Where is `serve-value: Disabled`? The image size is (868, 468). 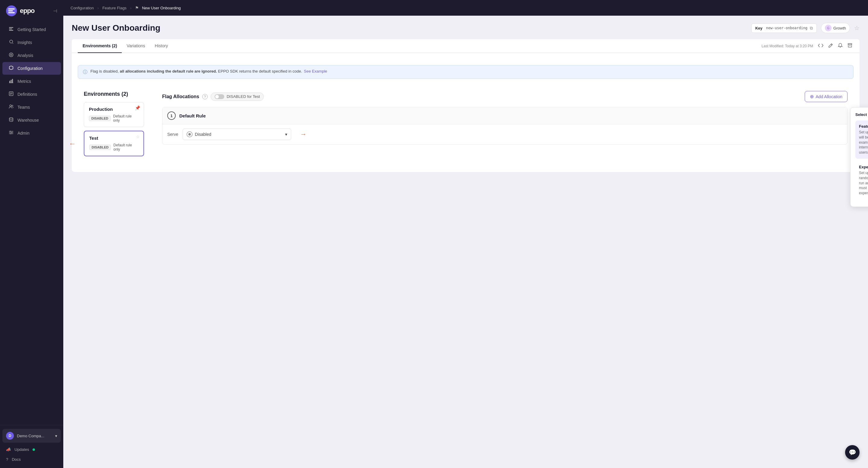
serve-value: Disabled is located at coordinates (203, 134).